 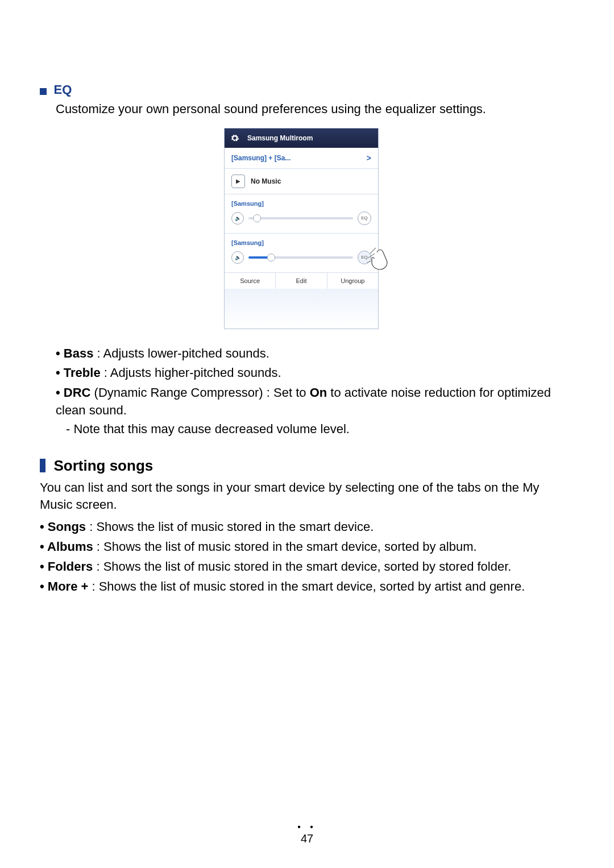 What do you see at coordinates (43, 466) in the screenshot?
I see `fill-bullet-icon` at bounding box center [43, 466].